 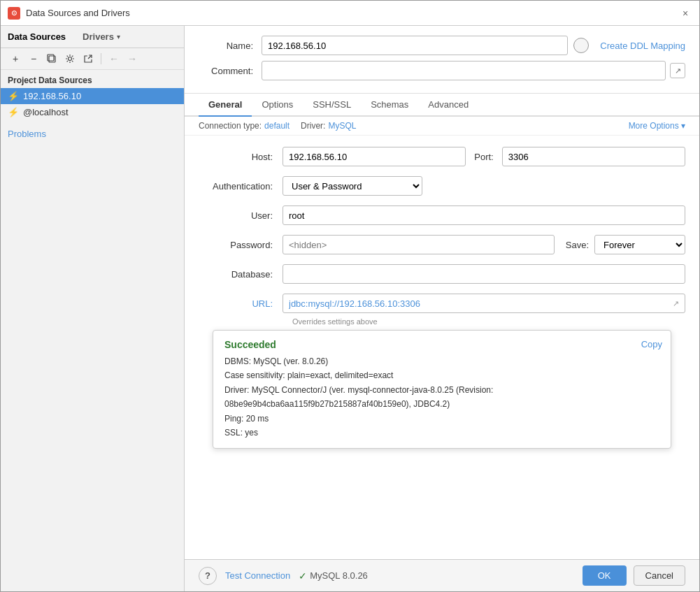 What do you see at coordinates (442, 375) in the screenshot?
I see `success-line-2: Case sensitivity: plain=exact, delimited…` at bounding box center [442, 375].